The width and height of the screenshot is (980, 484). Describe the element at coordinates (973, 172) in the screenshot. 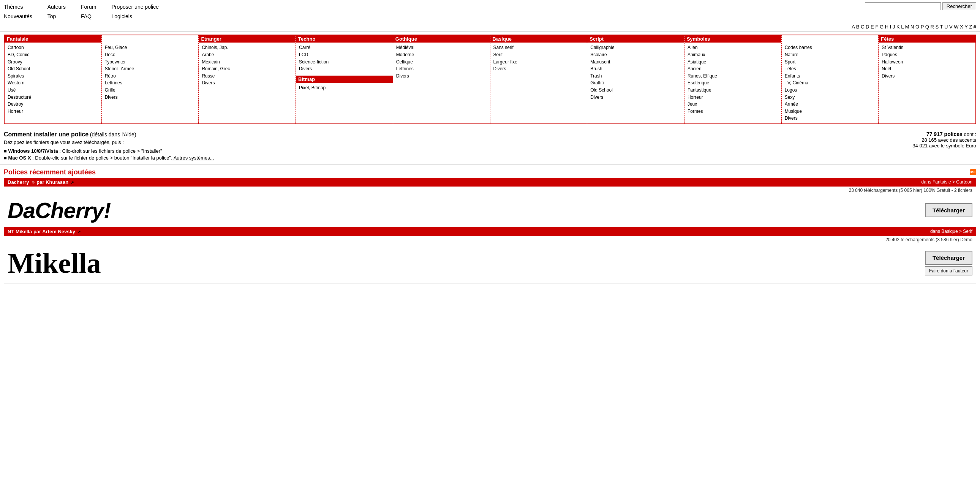

I see `rss-icon: RSS` at that location.